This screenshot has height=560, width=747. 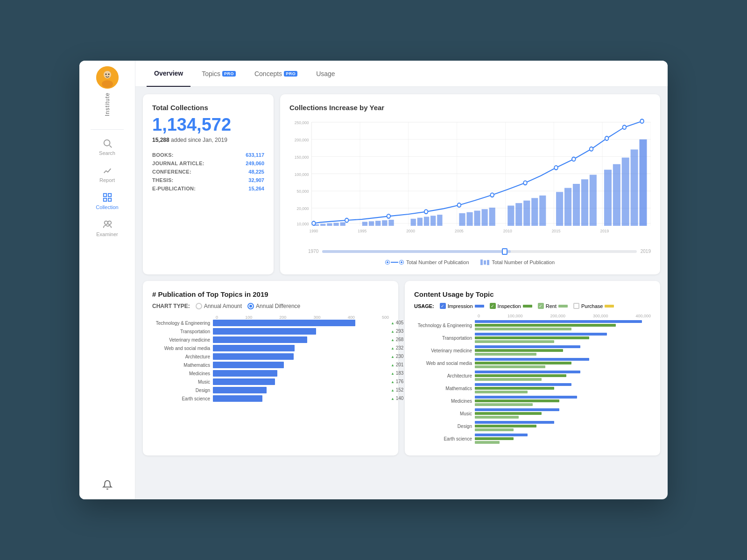 I want to click on tab-usage: Usage, so click(x=325, y=74).